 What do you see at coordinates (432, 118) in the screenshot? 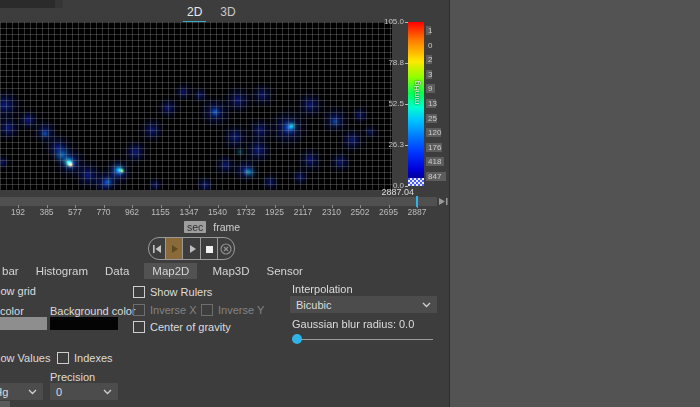
I see `histogram-count: 25` at bounding box center [432, 118].